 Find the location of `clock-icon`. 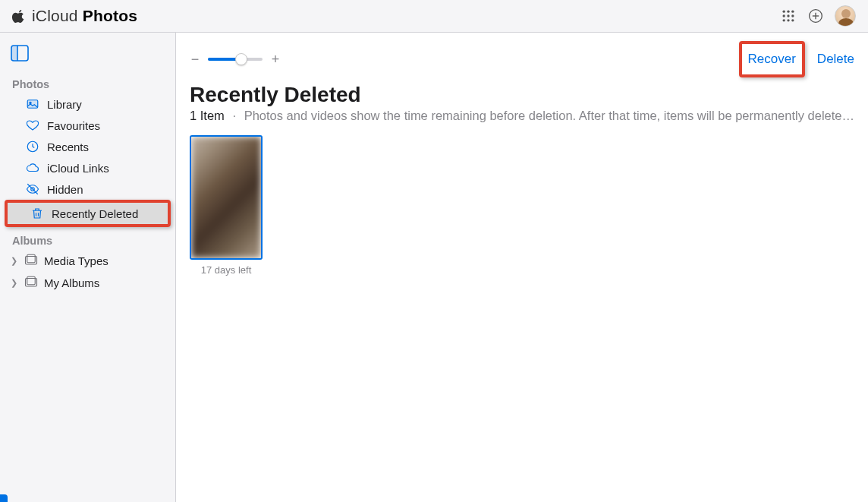

clock-icon is located at coordinates (33, 147).